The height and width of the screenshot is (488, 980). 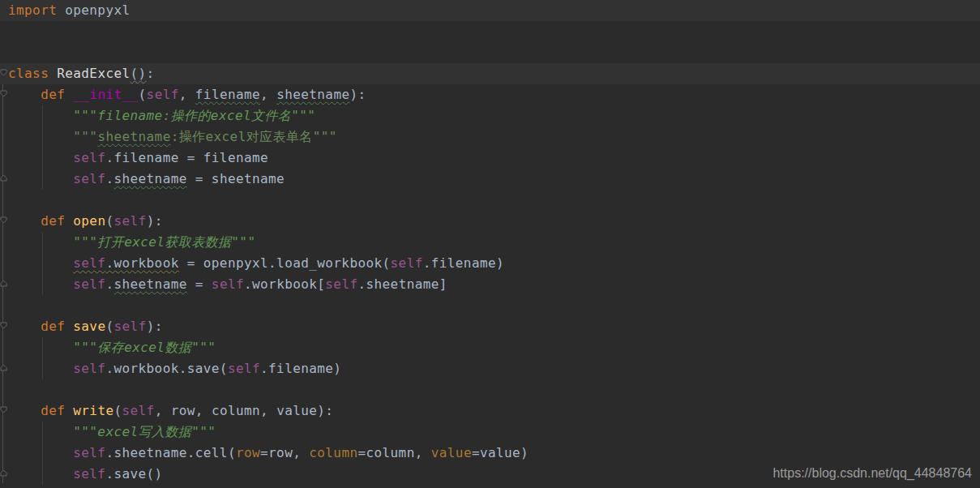 I want to click on code-line: def __init__(self, filename, sheetname):, so click(x=490, y=95).